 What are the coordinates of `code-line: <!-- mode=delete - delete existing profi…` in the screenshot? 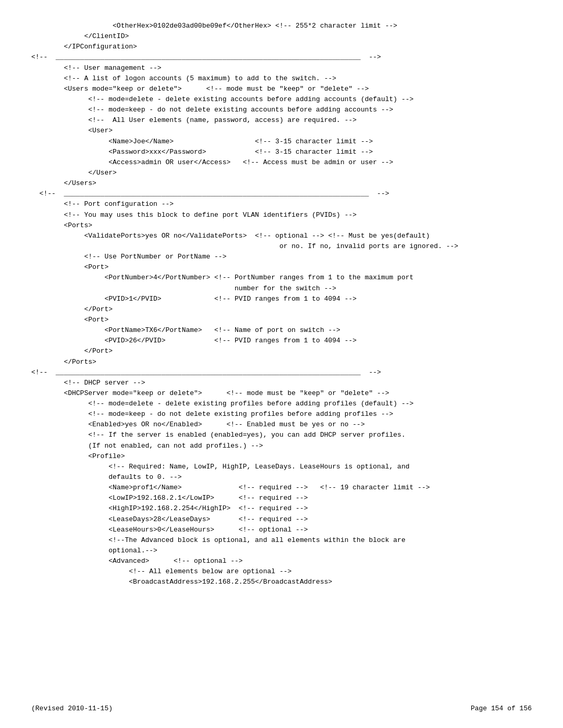 It's located at (282, 404).